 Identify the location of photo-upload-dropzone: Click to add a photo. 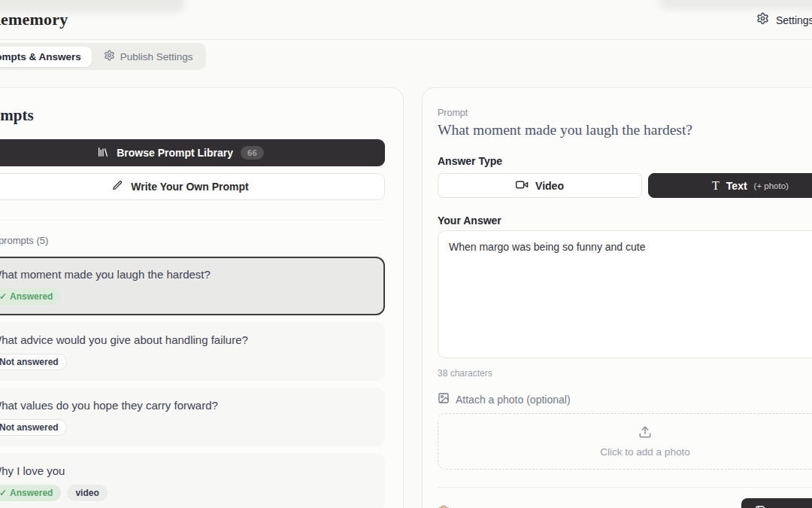
(625, 441).